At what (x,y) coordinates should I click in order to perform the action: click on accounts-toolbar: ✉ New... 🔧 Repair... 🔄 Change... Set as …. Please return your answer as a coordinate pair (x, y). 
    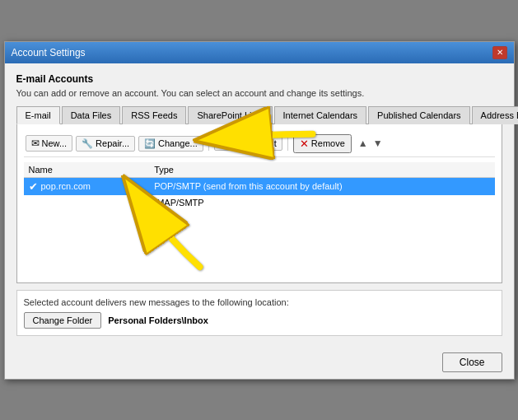
    Looking at the image, I should click on (259, 144).